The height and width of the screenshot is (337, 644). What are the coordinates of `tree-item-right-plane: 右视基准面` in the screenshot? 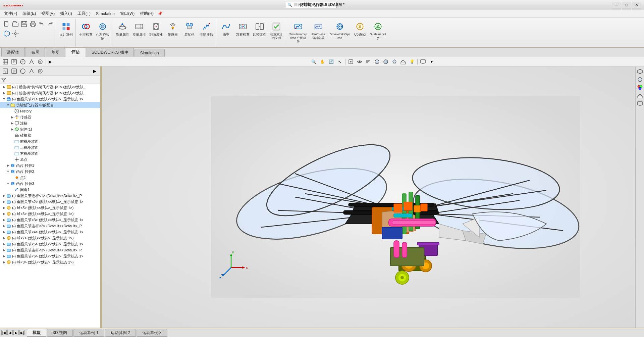 It's located at (50, 153).